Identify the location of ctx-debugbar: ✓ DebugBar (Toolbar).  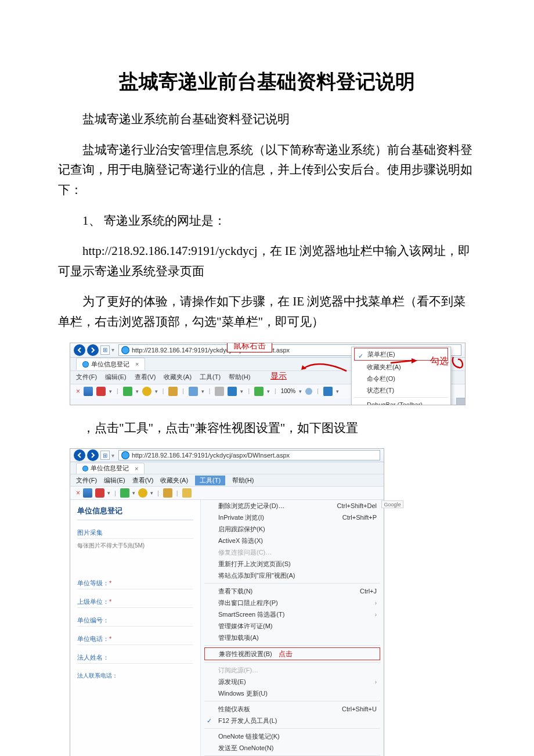
(401, 402).